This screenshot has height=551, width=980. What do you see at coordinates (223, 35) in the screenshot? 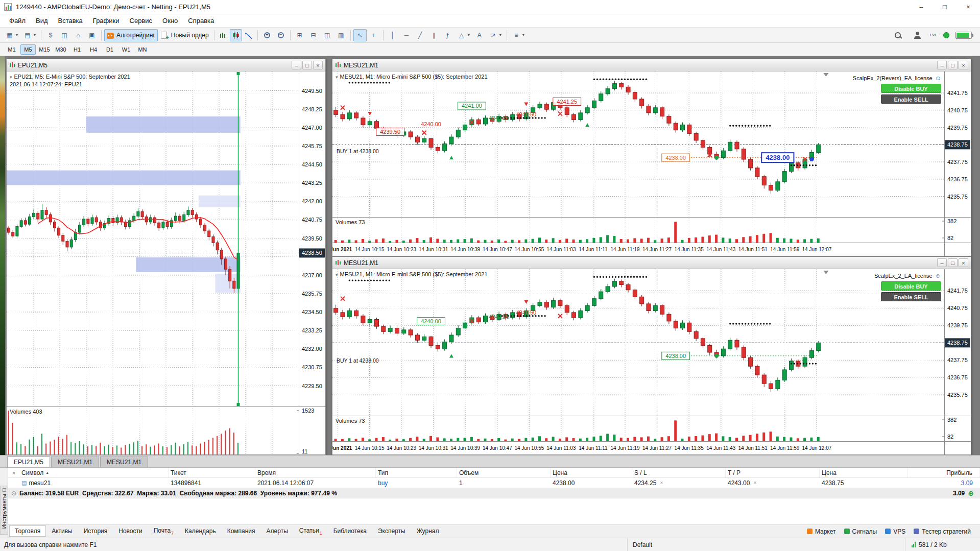
I see `bar-chart-button` at bounding box center [223, 35].